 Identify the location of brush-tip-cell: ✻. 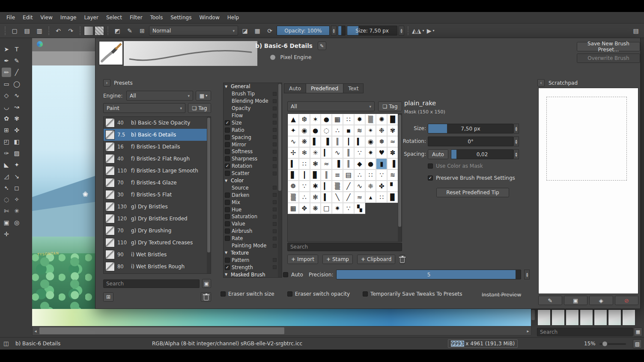
(316, 197).